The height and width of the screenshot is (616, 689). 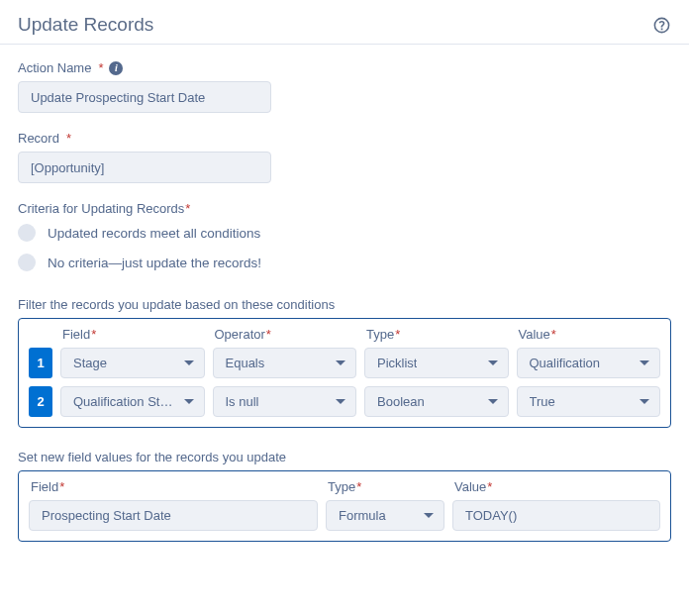 I want to click on panel-title: Update Records, so click(x=85, y=25).